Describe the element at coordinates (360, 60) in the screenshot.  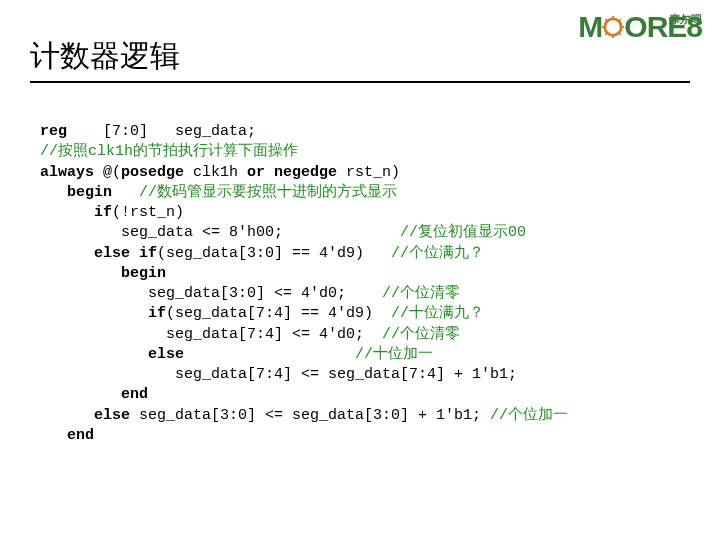
I see `title-area: 计数器逻辑` at that location.